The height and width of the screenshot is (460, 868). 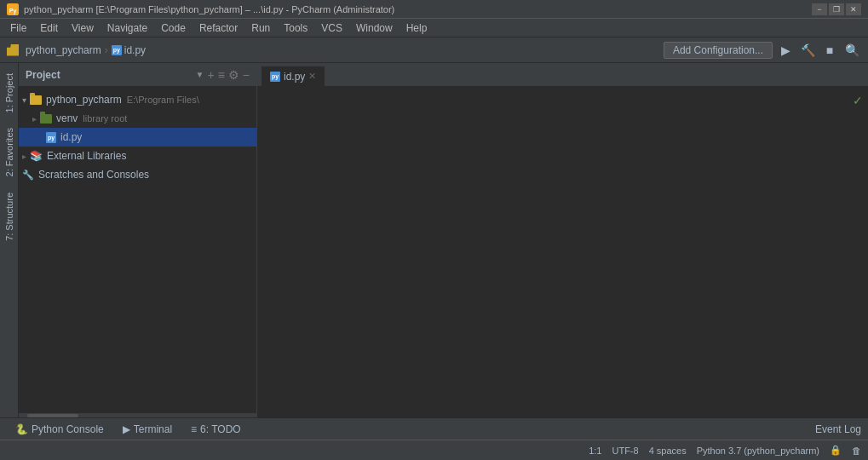 What do you see at coordinates (9, 240) in the screenshot?
I see `left-side-tabs: 1: Project 2: Favorites 7: Structure` at bounding box center [9, 240].